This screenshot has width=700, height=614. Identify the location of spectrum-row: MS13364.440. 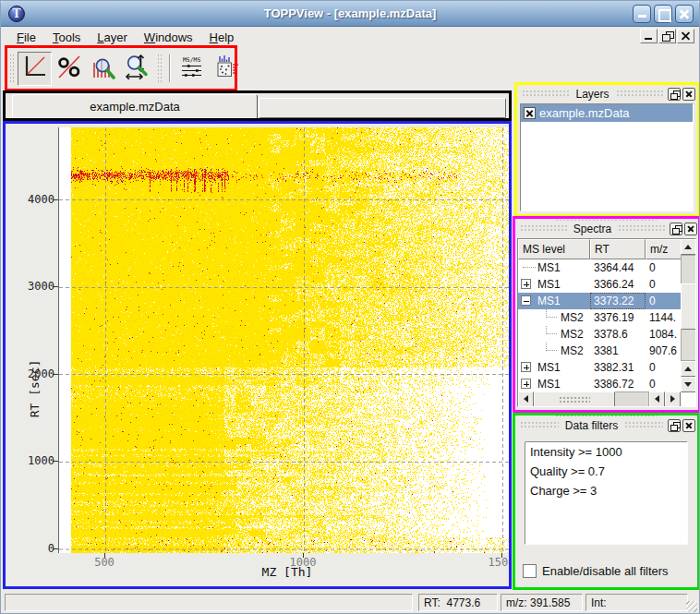
(600, 268).